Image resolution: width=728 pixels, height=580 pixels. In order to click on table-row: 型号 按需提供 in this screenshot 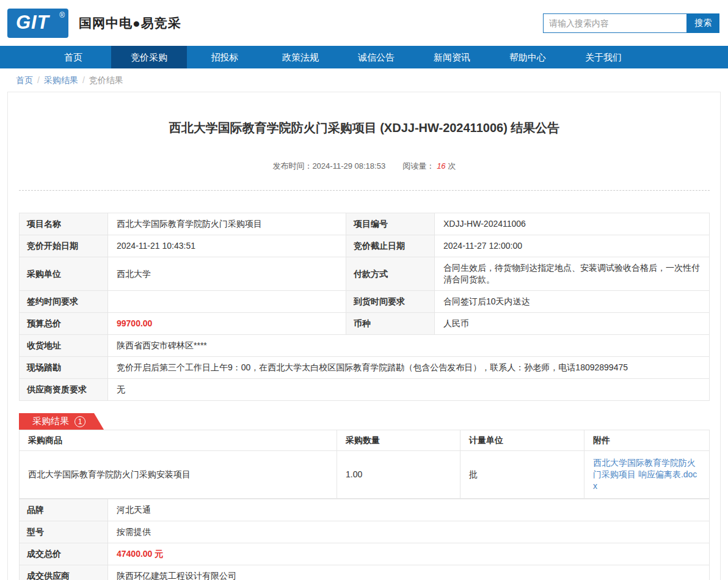, I will do `click(365, 532)`.